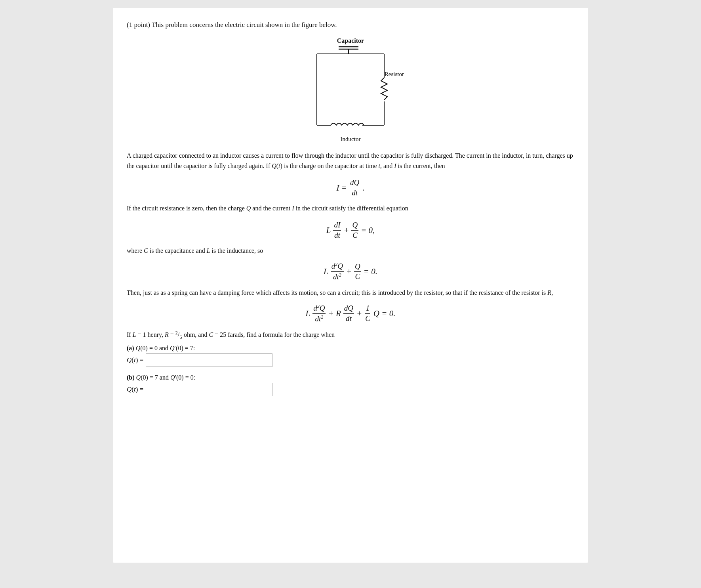 This screenshot has width=701, height=588. Describe the element at coordinates (209, 360) in the screenshot. I see `part-a-input` at that location.